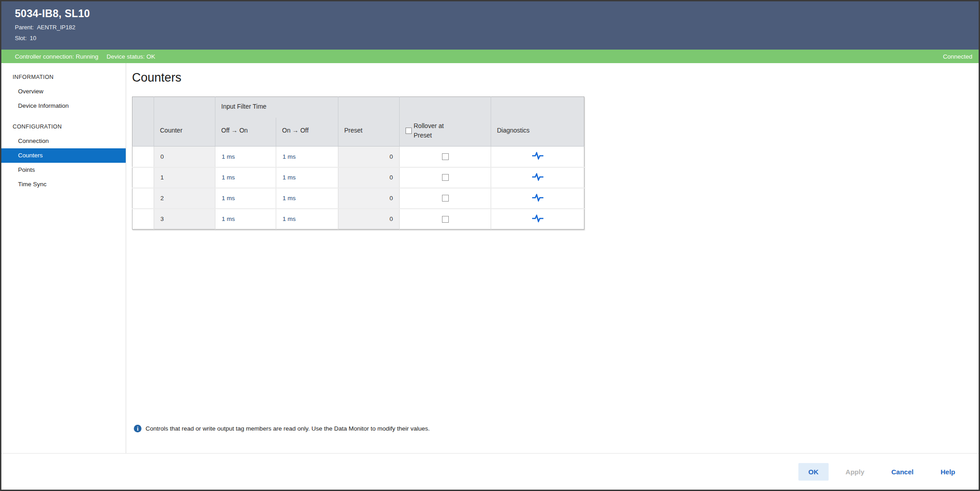  Describe the element at coordinates (855, 472) in the screenshot. I see `apply-button: Apply` at that location.